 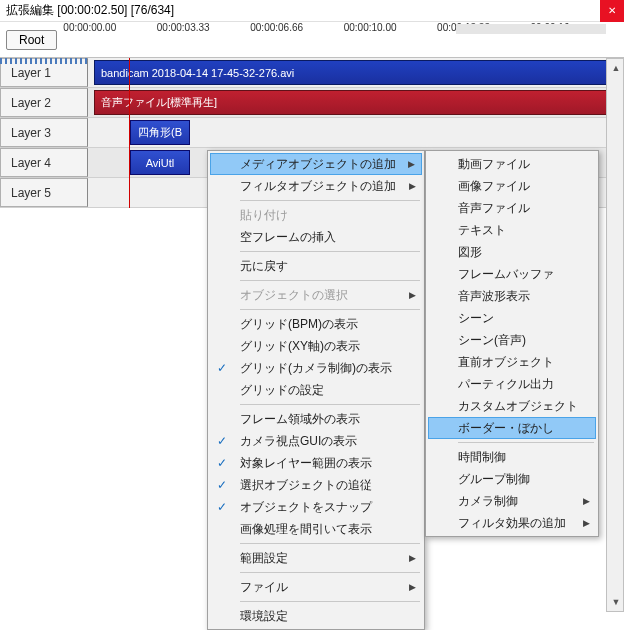 What do you see at coordinates (316, 507) in the screenshot?
I see `menu-item: ✓オブジェクトをスナップ` at bounding box center [316, 507].